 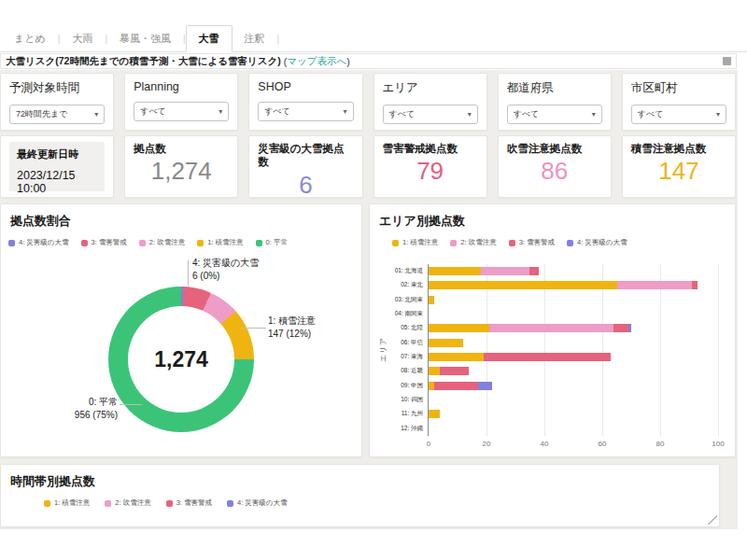 What do you see at coordinates (553, 243) in the screenshot?
I see `bar-legend: 1: 積雪注意2: 吹雪注意3: 雪害警戒4: 災害級の大雪` at bounding box center [553, 243].